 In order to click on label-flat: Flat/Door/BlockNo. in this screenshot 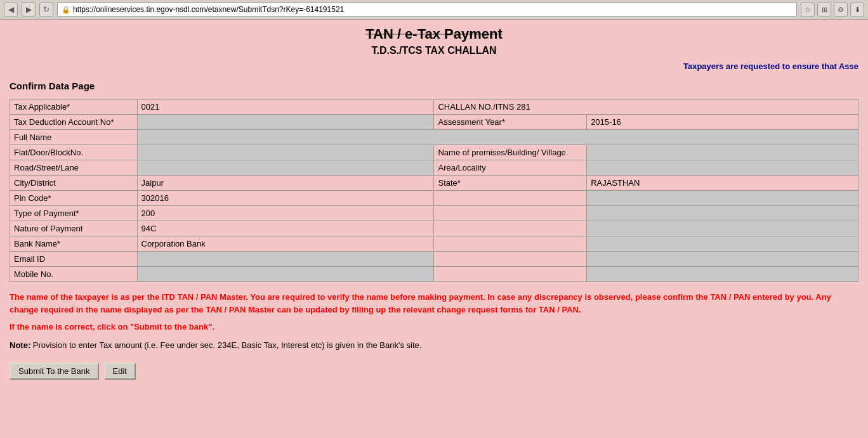, I will do `click(74, 153)`.